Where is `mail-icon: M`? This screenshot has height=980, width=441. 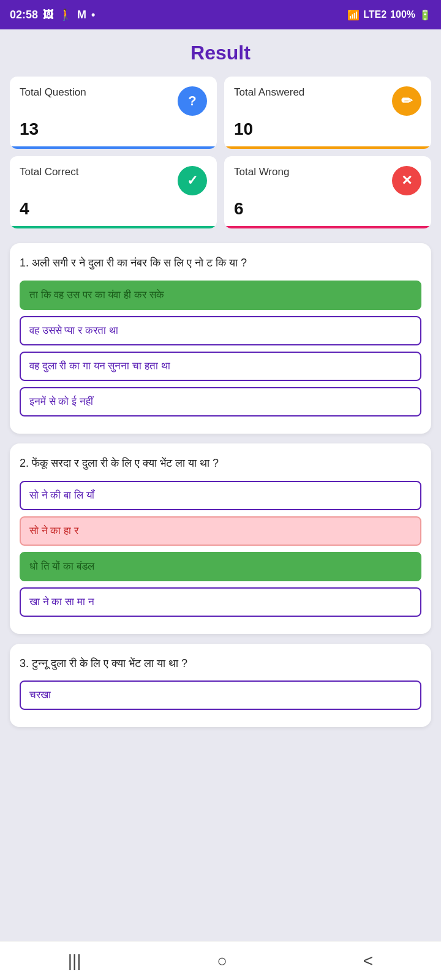 mail-icon: M is located at coordinates (82, 15).